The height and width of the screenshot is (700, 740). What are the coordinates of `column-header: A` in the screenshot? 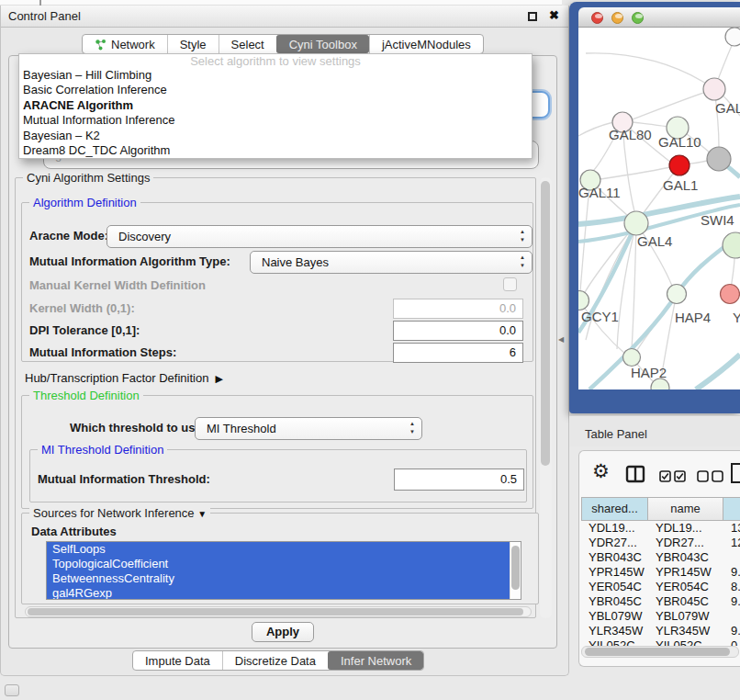 It's located at (732, 509).